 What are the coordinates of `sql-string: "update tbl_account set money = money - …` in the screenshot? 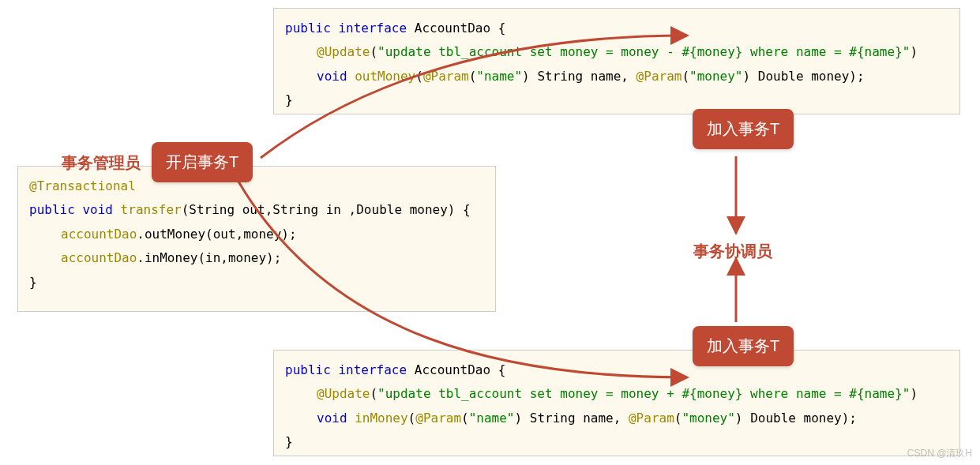 It's located at (644, 52).